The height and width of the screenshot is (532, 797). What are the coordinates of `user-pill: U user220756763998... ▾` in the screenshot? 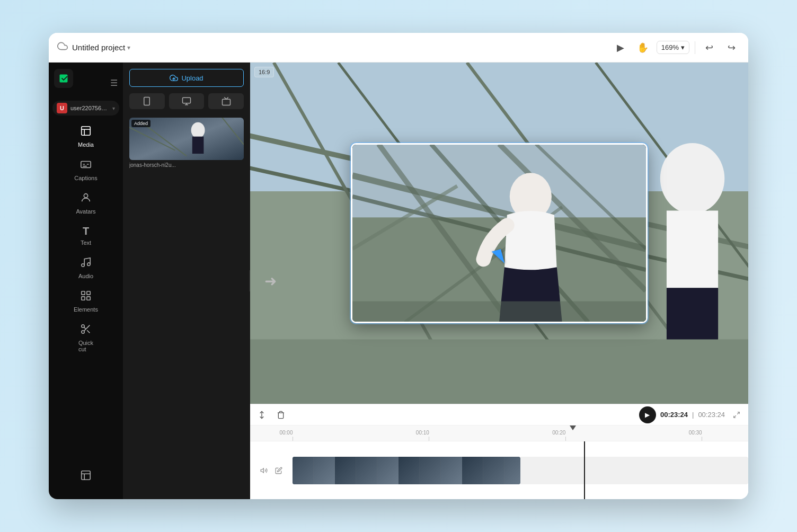 It's located at (86, 108).